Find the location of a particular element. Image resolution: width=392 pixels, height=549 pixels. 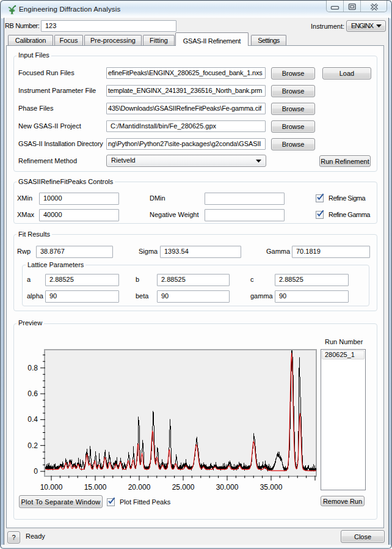

svg-text: 35.000 is located at coordinates (271, 487).